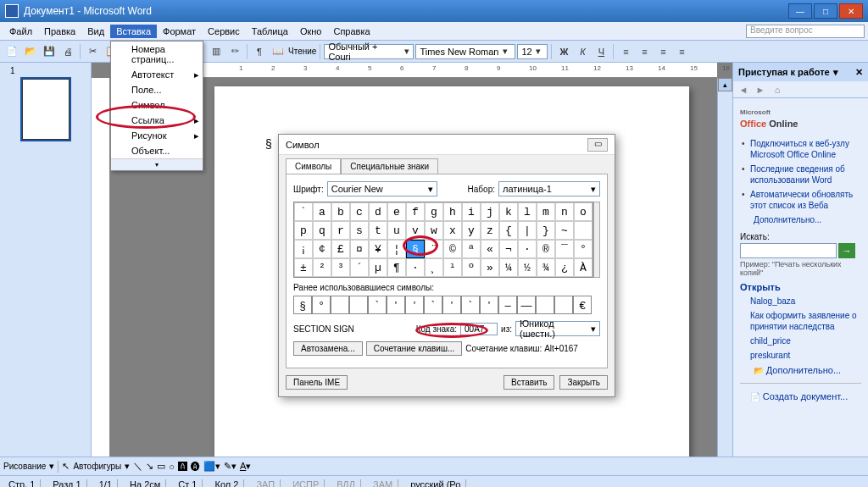 This screenshot has height=487, width=868. Describe the element at coordinates (303, 305) in the screenshot. I see `recent-char: §` at that location.